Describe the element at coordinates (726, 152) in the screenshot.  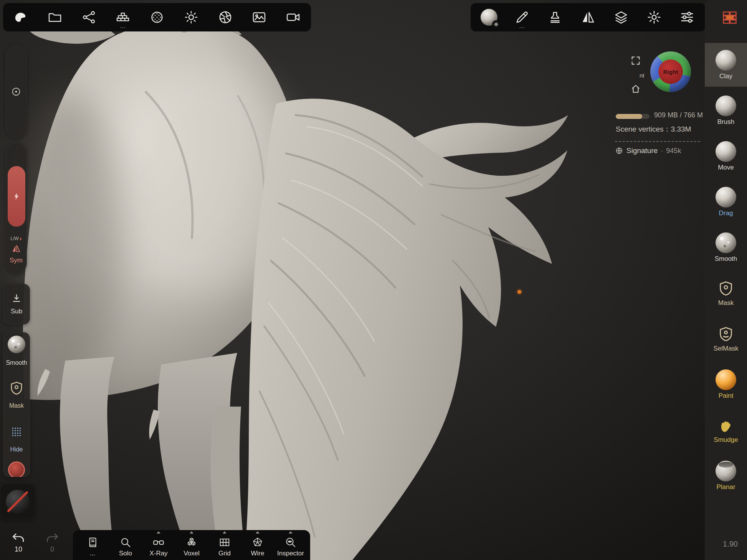
I see `move-sphere-icon` at that location.